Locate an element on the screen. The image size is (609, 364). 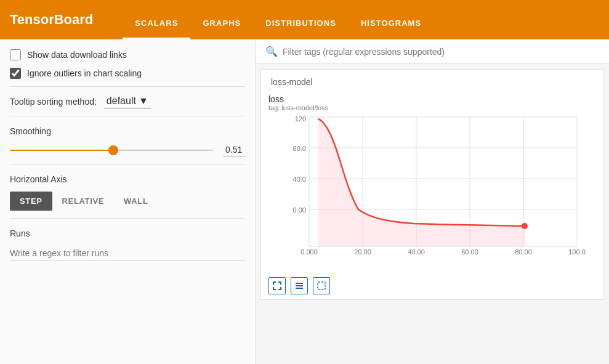
runs-title: Runs is located at coordinates (127, 233).